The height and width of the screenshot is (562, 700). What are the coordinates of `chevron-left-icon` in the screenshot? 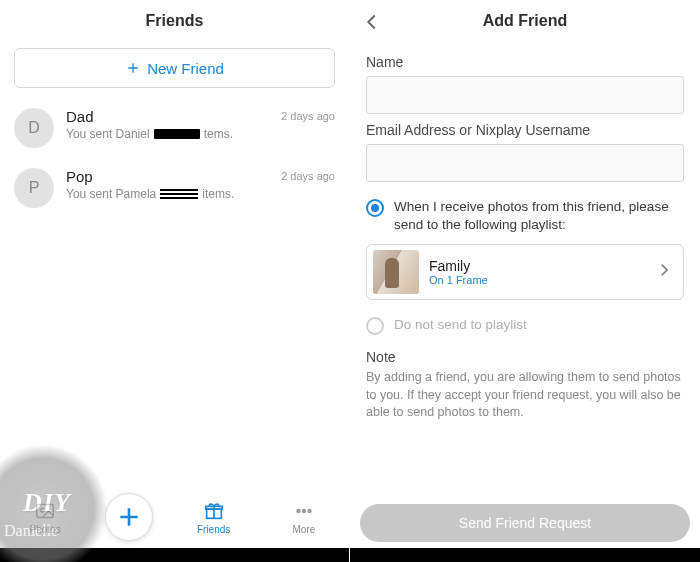 It's located at (372, 22).